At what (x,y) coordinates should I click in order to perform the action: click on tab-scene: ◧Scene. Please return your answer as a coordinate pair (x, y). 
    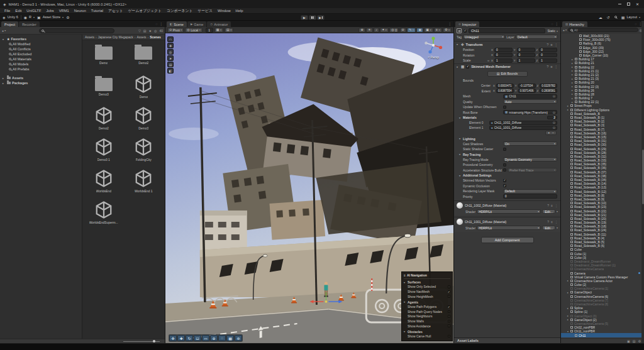
    Looking at the image, I should click on (177, 24).